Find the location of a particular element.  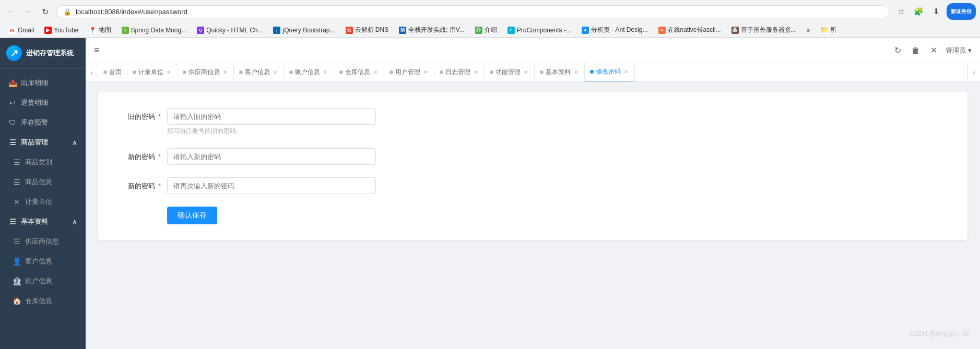

delete-button: 🗑 is located at coordinates (916, 51).